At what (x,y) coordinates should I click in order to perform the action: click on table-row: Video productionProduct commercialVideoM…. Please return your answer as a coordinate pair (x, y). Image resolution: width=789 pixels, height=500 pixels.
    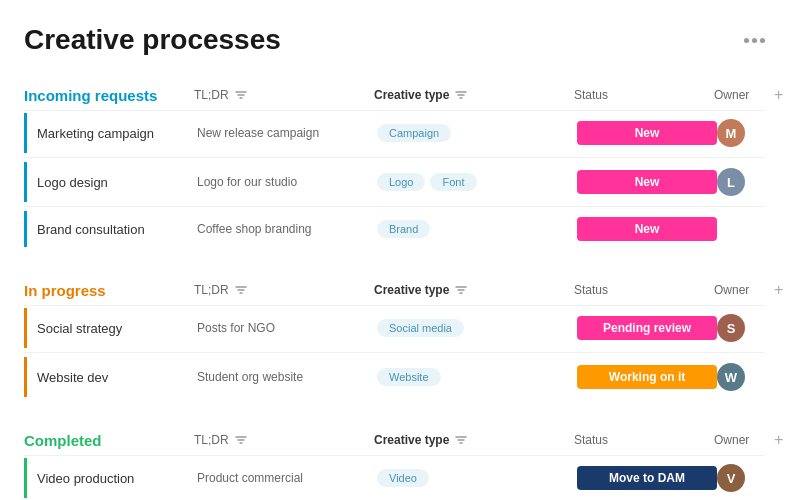
    Looking at the image, I should click on (394, 478).